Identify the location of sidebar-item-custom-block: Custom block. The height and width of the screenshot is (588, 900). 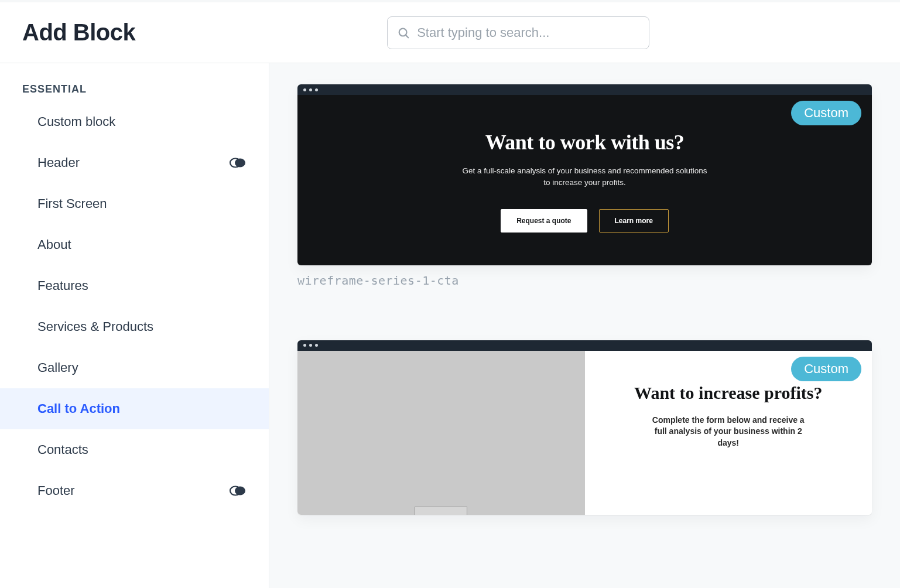
(135, 122).